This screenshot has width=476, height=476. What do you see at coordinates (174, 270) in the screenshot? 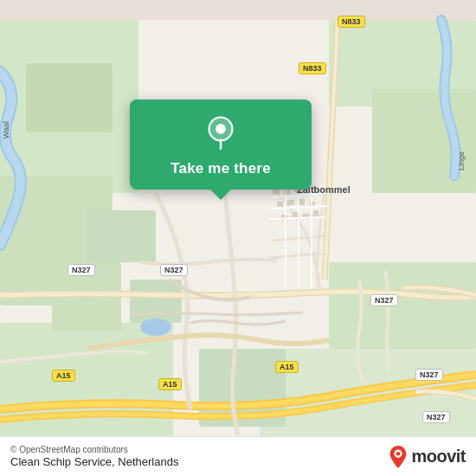
I see `road-label-n327-mid: N327` at bounding box center [174, 270].